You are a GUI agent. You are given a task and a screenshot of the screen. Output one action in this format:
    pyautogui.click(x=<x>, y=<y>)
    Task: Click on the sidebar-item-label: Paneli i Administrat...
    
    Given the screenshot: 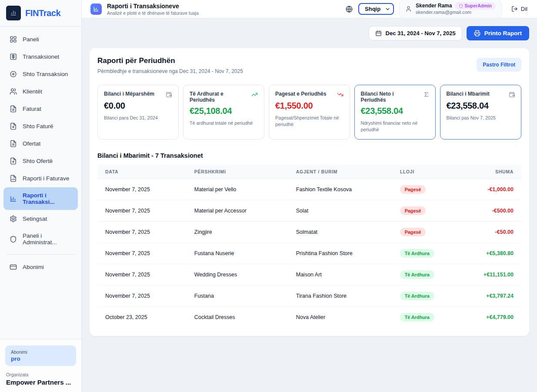 What is the action you would take?
    pyautogui.click(x=47, y=239)
    